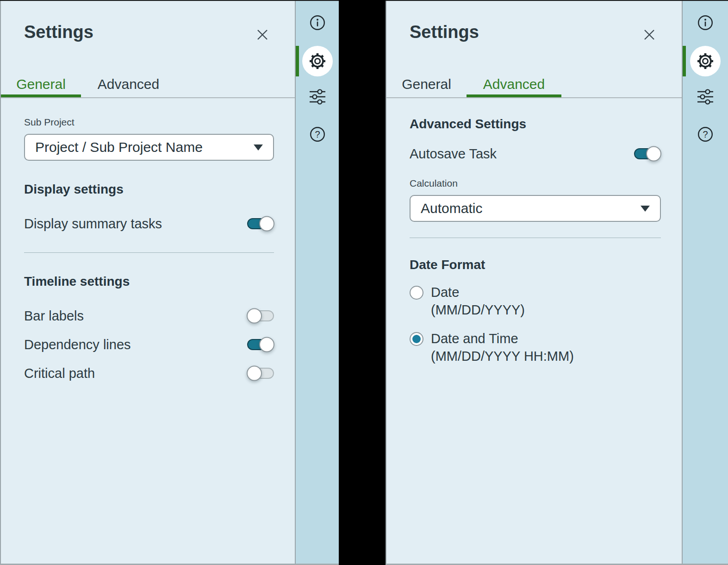  I want to click on autosave-task-toggle, so click(647, 154).